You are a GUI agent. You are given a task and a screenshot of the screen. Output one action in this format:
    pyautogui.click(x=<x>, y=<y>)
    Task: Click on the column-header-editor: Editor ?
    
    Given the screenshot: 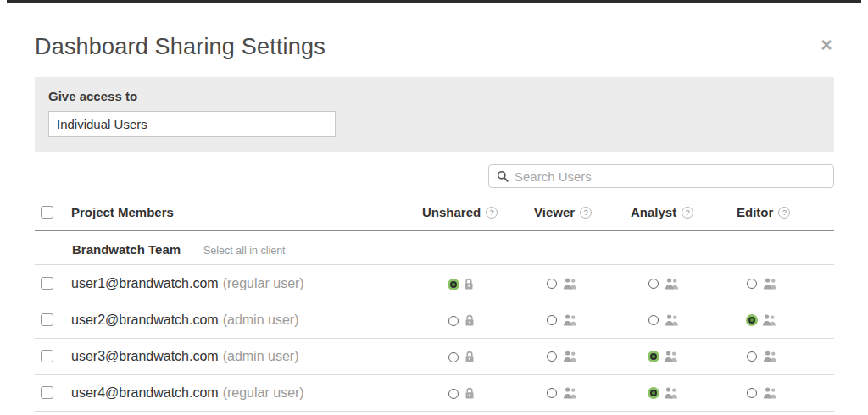 What is the action you would take?
    pyautogui.click(x=763, y=212)
    